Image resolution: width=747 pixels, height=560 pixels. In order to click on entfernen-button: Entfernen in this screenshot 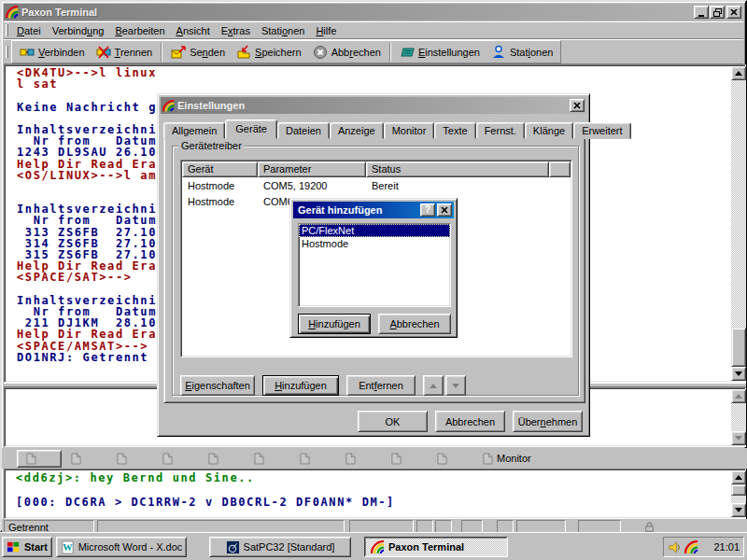, I will do `click(381, 385)`.